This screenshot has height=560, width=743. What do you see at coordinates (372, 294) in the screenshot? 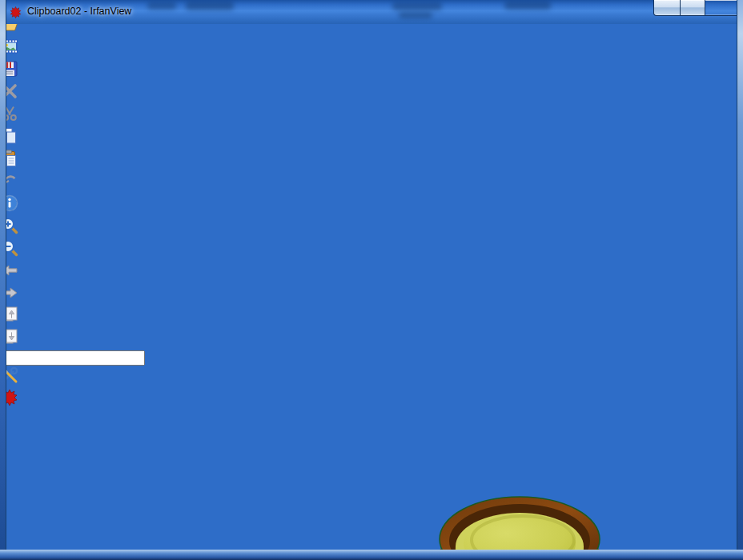
I see `next-image-button` at bounding box center [372, 294].